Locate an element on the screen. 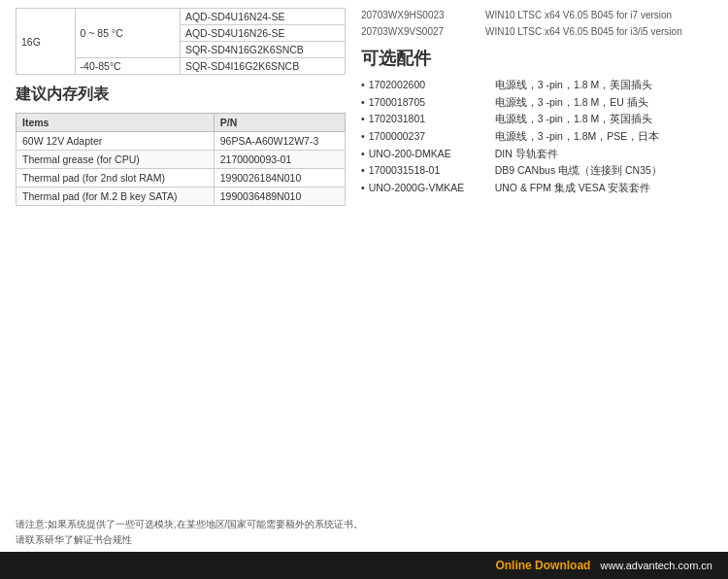 The image size is (728, 579). compat-cell-size: 16G is located at coordinates (47, 42).